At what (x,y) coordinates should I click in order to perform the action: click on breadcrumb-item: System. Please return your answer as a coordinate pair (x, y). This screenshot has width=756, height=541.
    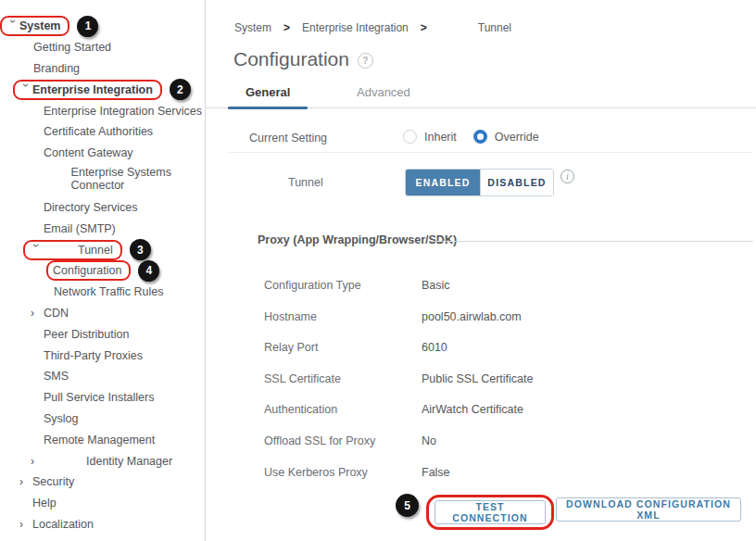
    Looking at the image, I should click on (253, 28).